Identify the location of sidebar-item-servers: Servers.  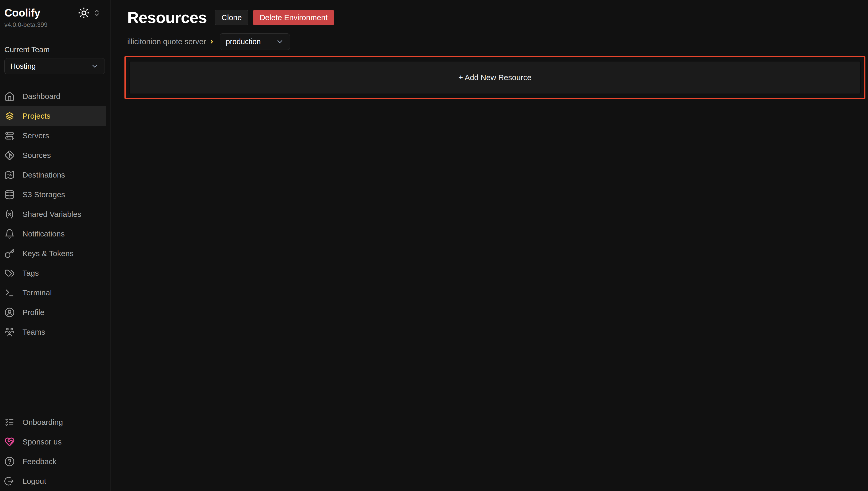
(53, 136).